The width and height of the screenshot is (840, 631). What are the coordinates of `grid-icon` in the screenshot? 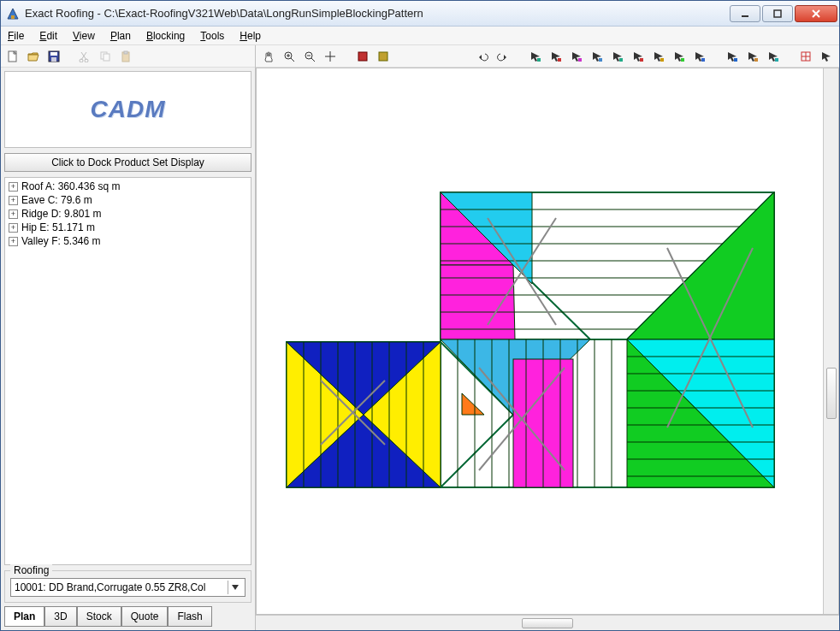 It's located at (806, 56).